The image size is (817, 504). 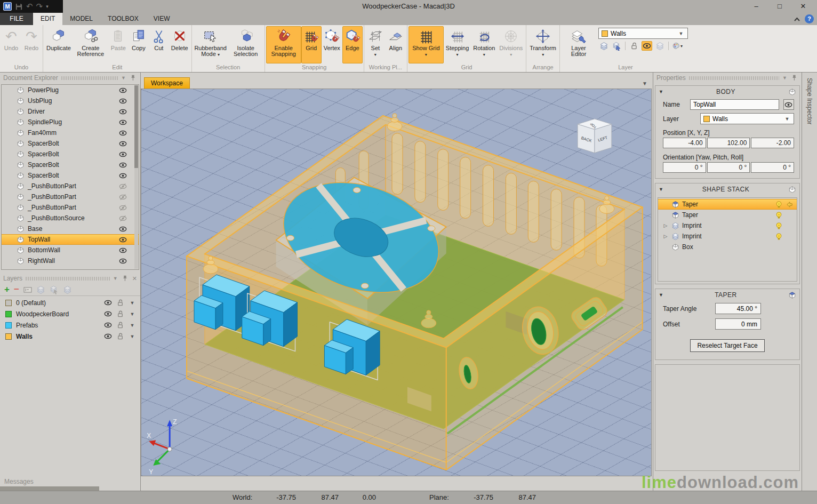 I want to click on tree-item: UsbPlug, so click(x=70, y=101).